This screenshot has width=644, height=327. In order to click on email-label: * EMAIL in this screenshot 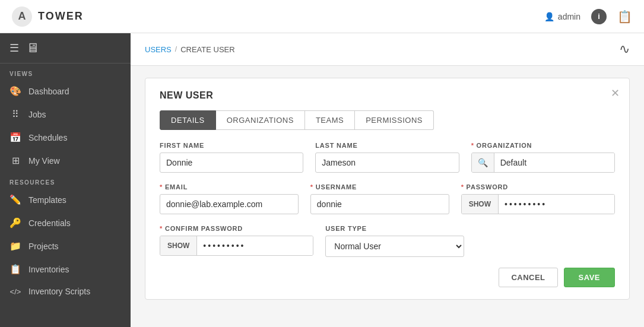, I will do `click(229, 187)`.